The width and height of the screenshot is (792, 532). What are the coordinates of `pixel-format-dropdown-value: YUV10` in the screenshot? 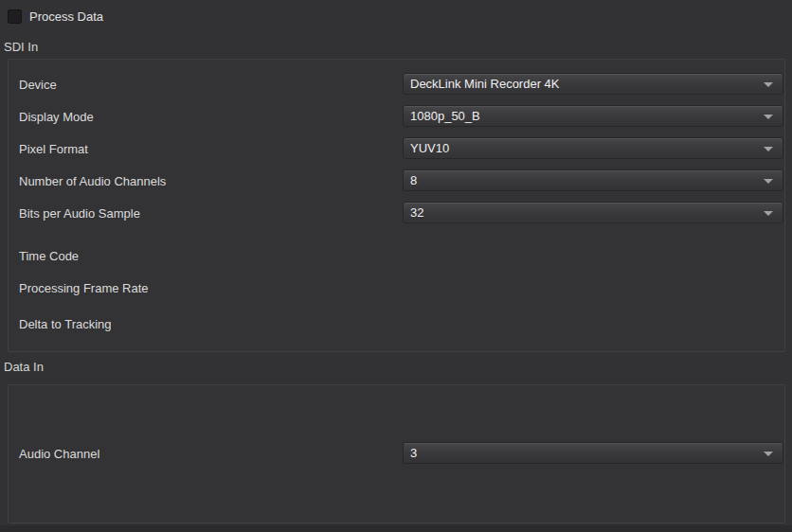 It's located at (430, 148).